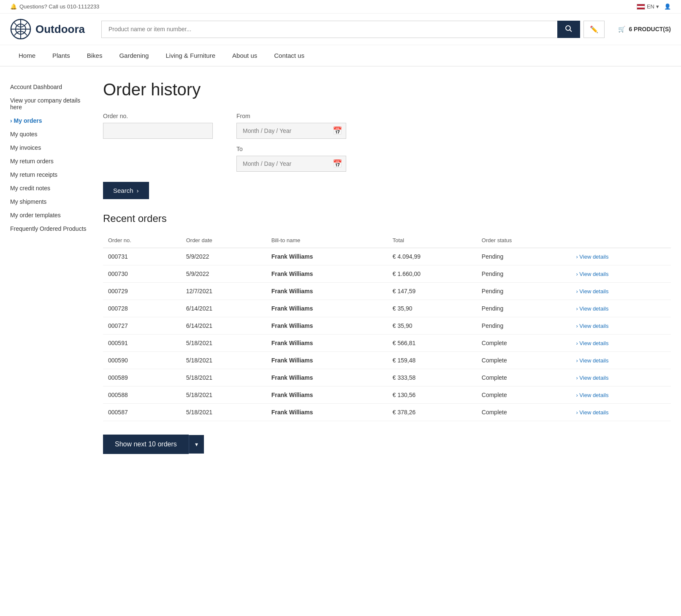 Image resolution: width=681 pixels, height=616 pixels. What do you see at coordinates (291, 131) in the screenshot?
I see `from-date-wrapper: 📅` at bounding box center [291, 131].